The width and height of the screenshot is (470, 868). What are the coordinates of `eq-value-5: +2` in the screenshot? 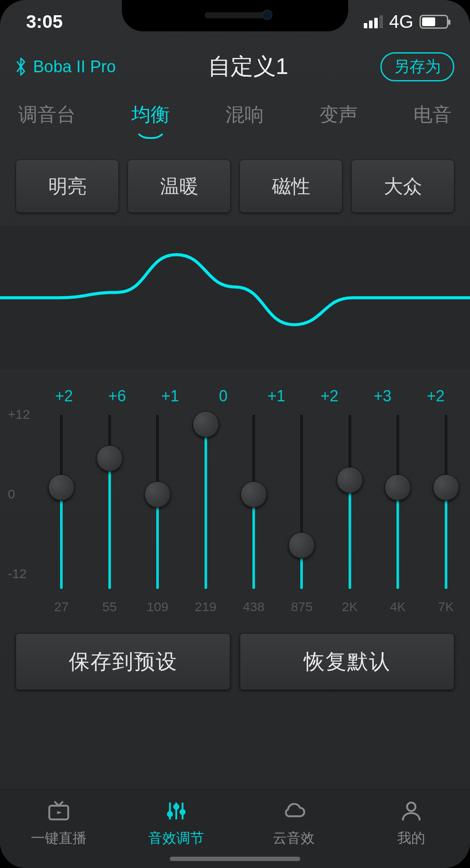 It's located at (329, 396).